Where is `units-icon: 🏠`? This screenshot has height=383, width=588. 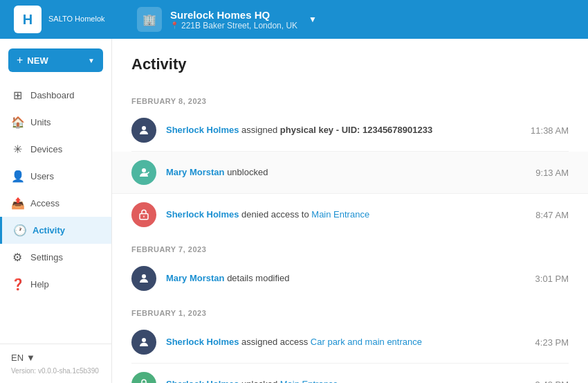
units-icon: 🏠 is located at coordinates (17, 122).